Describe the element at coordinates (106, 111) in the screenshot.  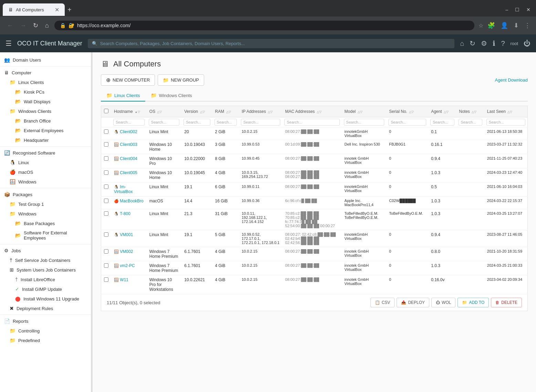
I see `select-all-checkbox` at that location.